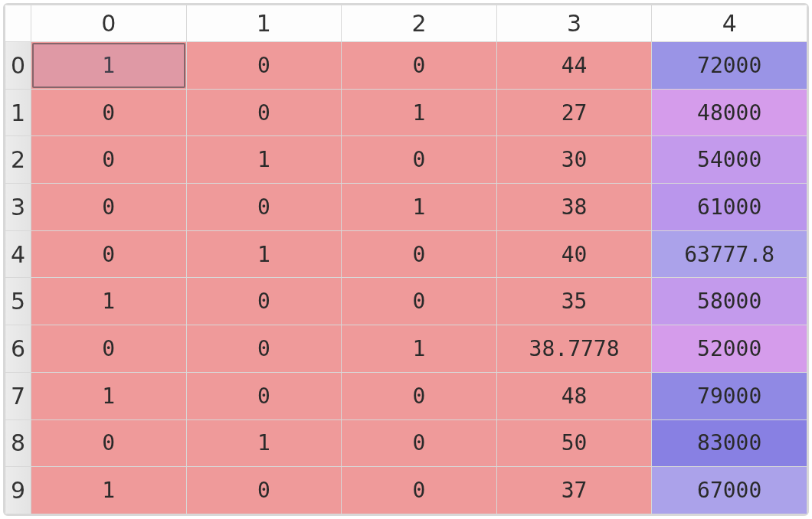 The height and width of the screenshot is (519, 812). Describe the element at coordinates (575, 491) in the screenshot. I see `cell: 37` at that location.